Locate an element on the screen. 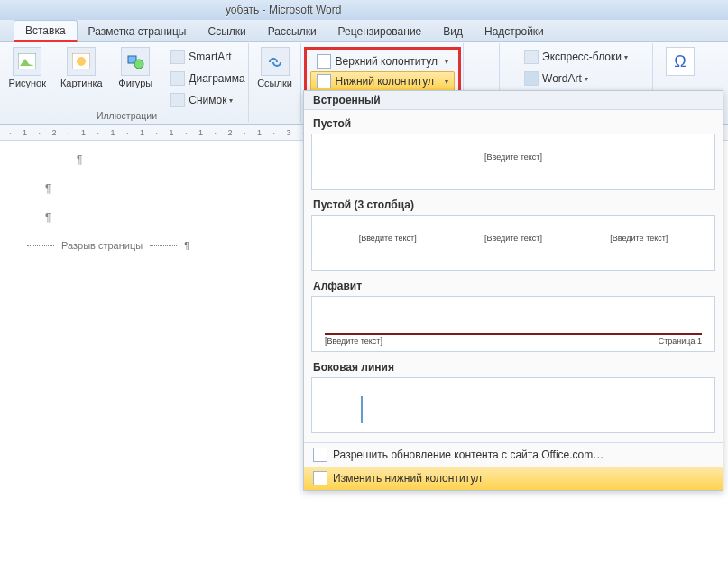  window-titlebar: уобать - Microsoft Word is located at coordinates (364, 10).